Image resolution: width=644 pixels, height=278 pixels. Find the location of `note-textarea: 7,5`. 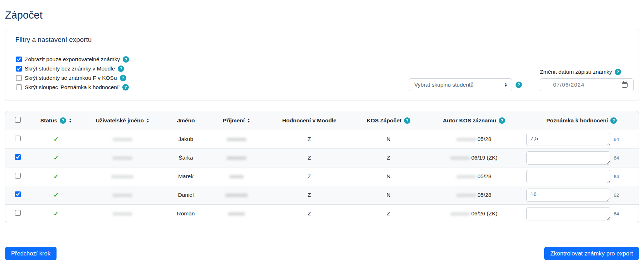

note-textarea: 7,5 is located at coordinates (568, 140).